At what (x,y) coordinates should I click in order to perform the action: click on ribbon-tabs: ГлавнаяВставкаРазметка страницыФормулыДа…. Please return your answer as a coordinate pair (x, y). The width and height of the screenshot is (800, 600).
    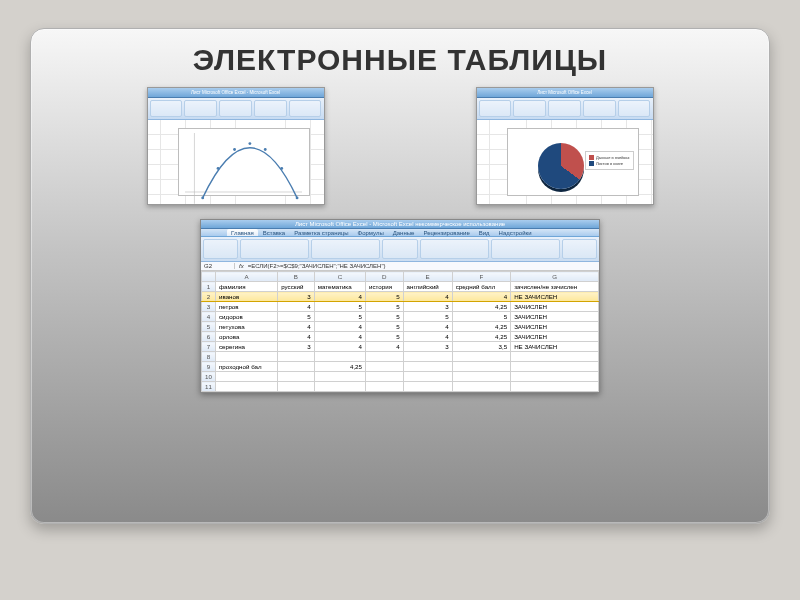
    Looking at the image, I should click on (400, 234).